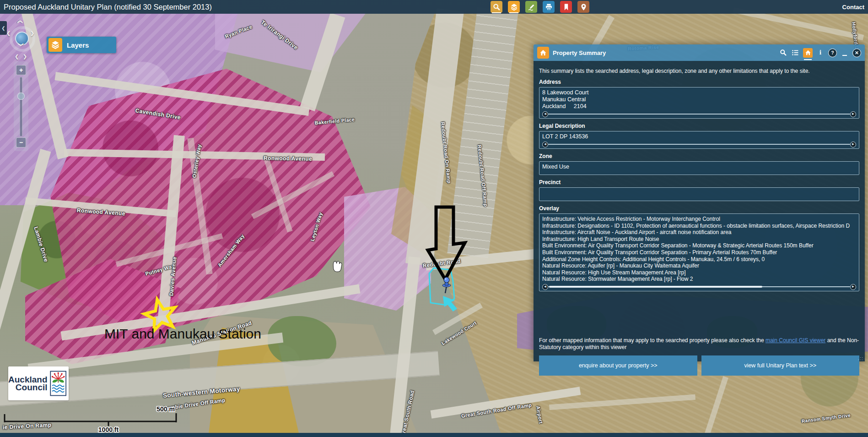 This screenshot has width=868, height=437. I want to click on legal-description-value: LOT 2 DP 143536, so click(699, 137).